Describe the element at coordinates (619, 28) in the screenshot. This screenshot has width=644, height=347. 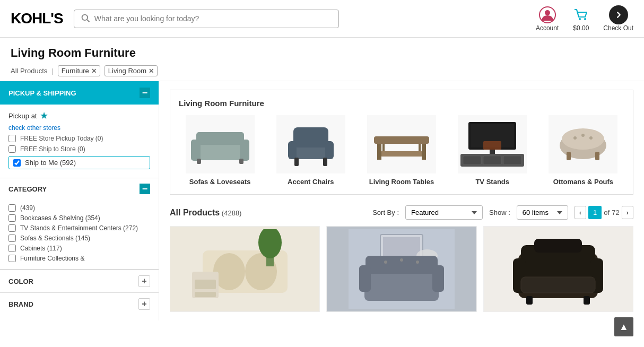
I see `checkout-label: Check Out` at that location.